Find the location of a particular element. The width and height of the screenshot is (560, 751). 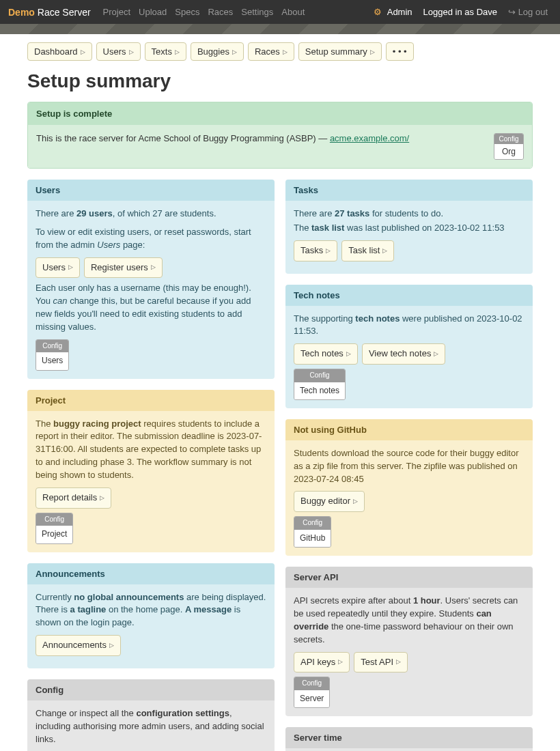

register-users-button: Register users▷ is located at coordinates (123, 268).